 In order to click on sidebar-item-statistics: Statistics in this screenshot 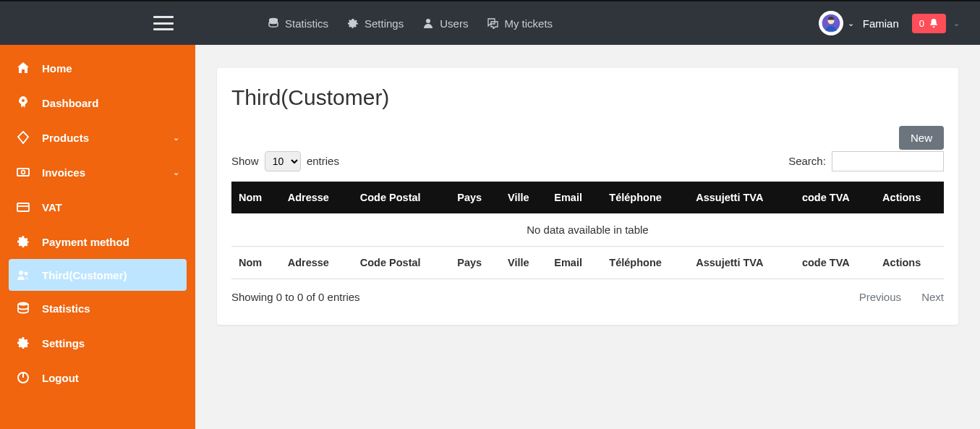, I will do `click(98, 308)`.